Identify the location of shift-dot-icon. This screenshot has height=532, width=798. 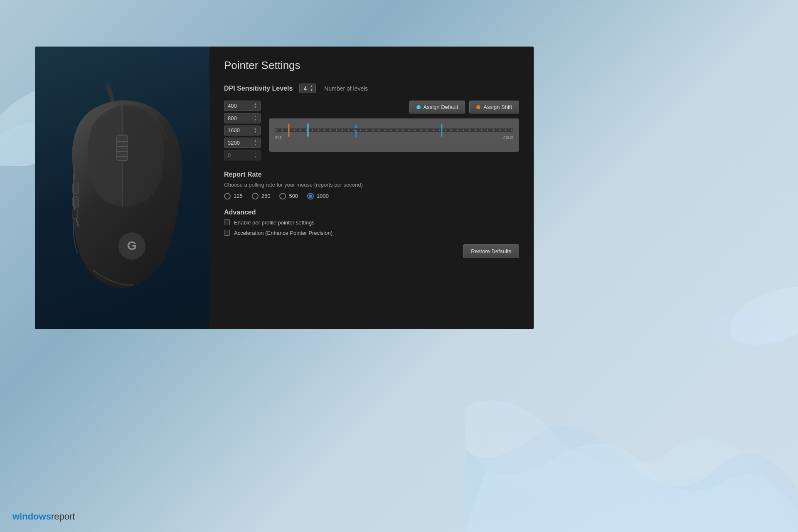
(478, 107).